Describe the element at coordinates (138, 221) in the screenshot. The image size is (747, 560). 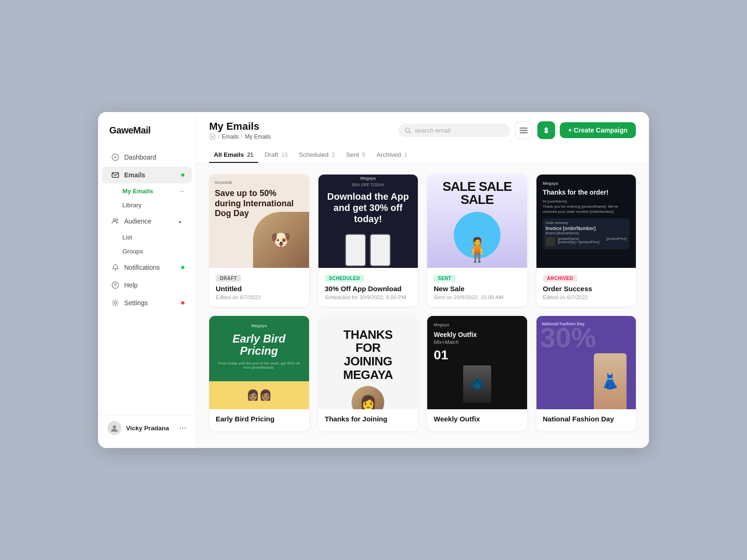
I see `sidebar-label-audience: Audience` at that location.